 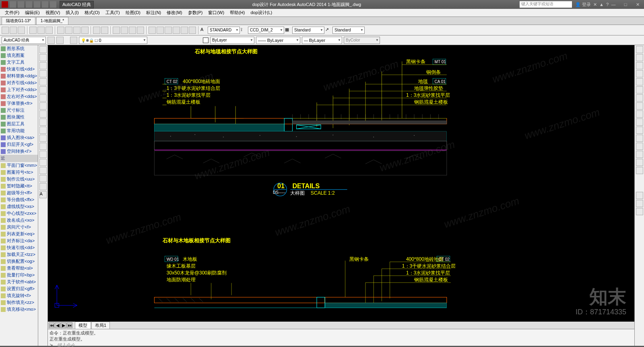 What do you see at coordinates (19, 227) in the screenshot?
I see `side-item: 房间尺寸<f>` at bounding box center [19, 227].